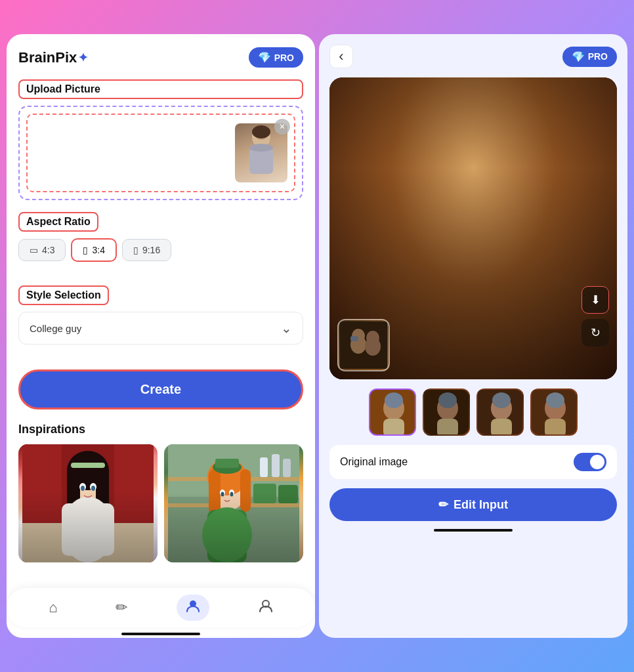 The width and height of the screenshot is (634, 672). What do you see at coordinates (473, 462) in the screenshot?
I see `original-image-row: Original image` at bounding box center [473, 462].